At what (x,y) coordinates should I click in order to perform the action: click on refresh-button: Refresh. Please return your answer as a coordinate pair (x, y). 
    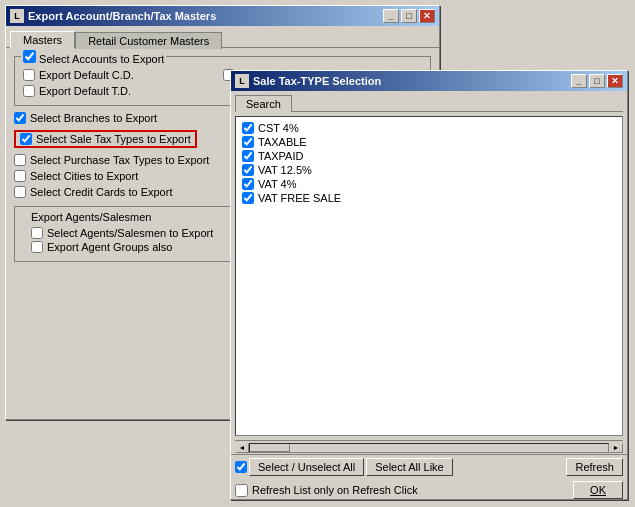
    Looking at the image, I should click on (594, 467).